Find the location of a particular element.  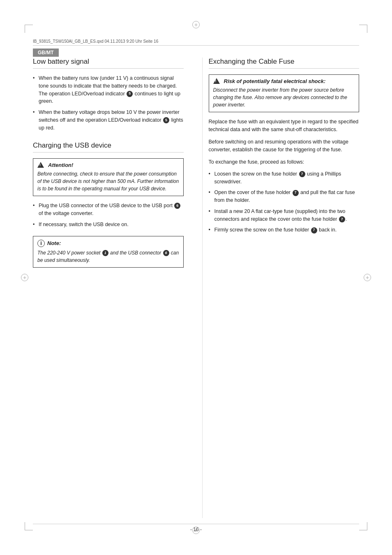

list-item: Open the cover of the fuse holder 7 and … is located at coordinates (284, 197).